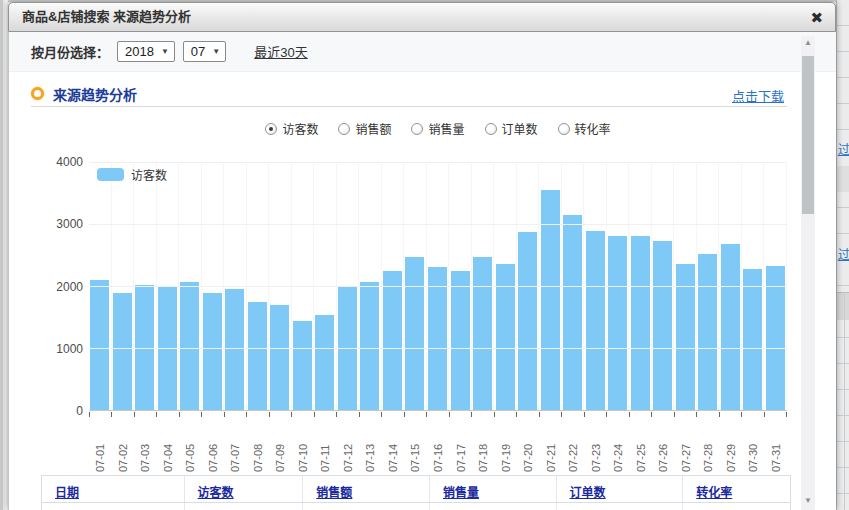 The height and width of the screenshot is (510, 849). Describe the element at coordinates (438, 128) in the screenshot. I see `metric-radio-3: 销售量` at that location.